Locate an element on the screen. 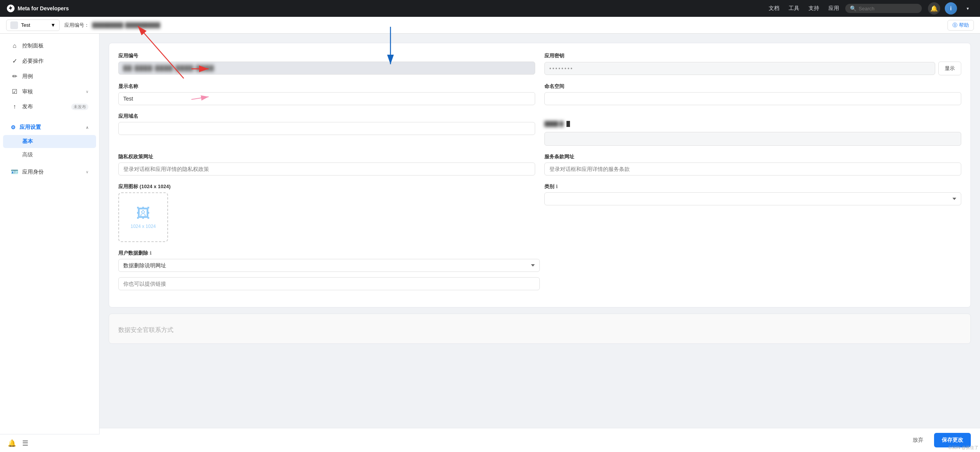  help-circle-icon: ⓪ is located at coordinates (955, 25).